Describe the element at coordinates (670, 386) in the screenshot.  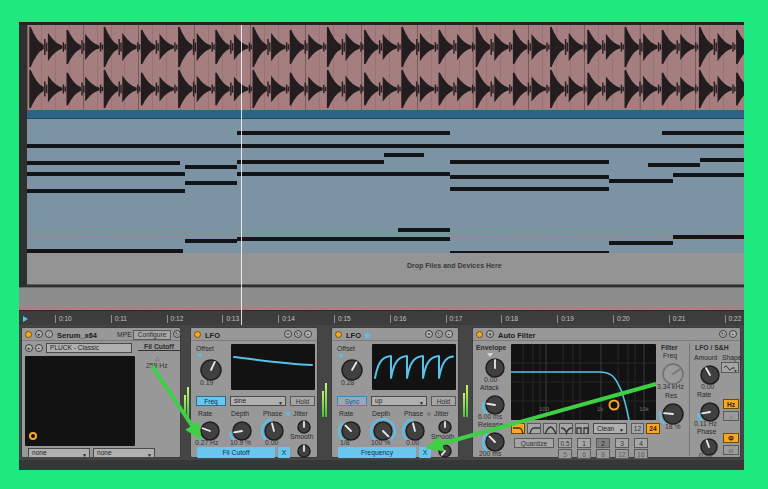
I see `freq-value: 3.34 kHz` at that location.